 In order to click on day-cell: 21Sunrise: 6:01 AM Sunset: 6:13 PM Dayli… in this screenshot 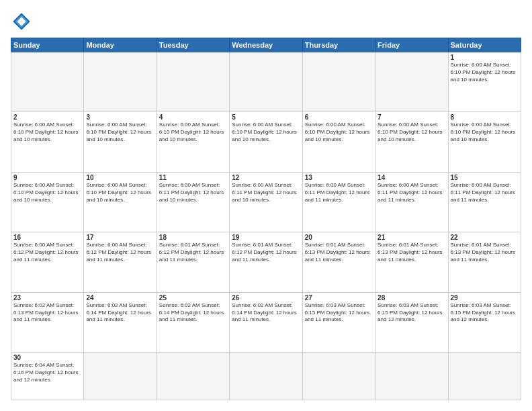, I will do `click(412, 262)`.